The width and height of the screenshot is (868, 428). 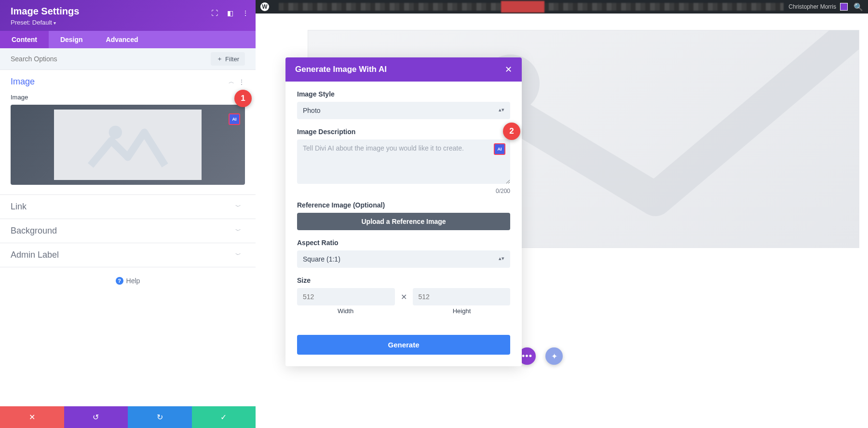 What do you see at coordinates (128, 132) in the screenshot?
I see `section-image: Image ︿ ⋮ Image AI` at bounding box center [128, 132].